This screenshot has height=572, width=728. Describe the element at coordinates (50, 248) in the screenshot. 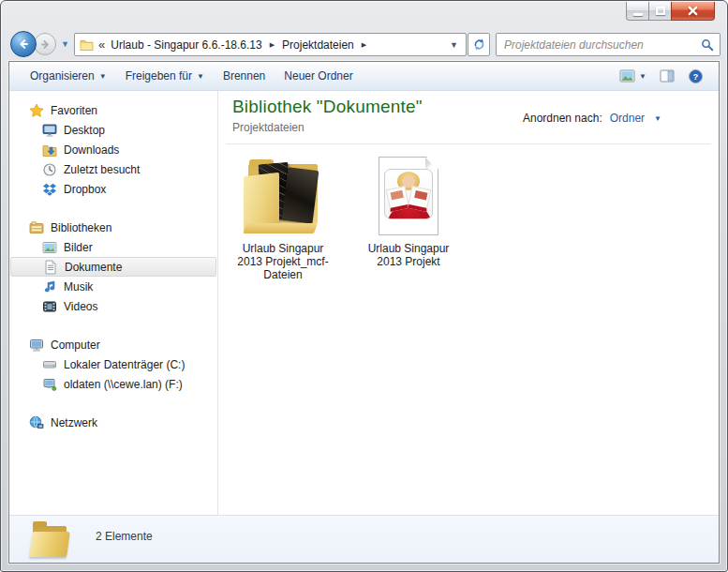

I see `pictures-icon` at that location.